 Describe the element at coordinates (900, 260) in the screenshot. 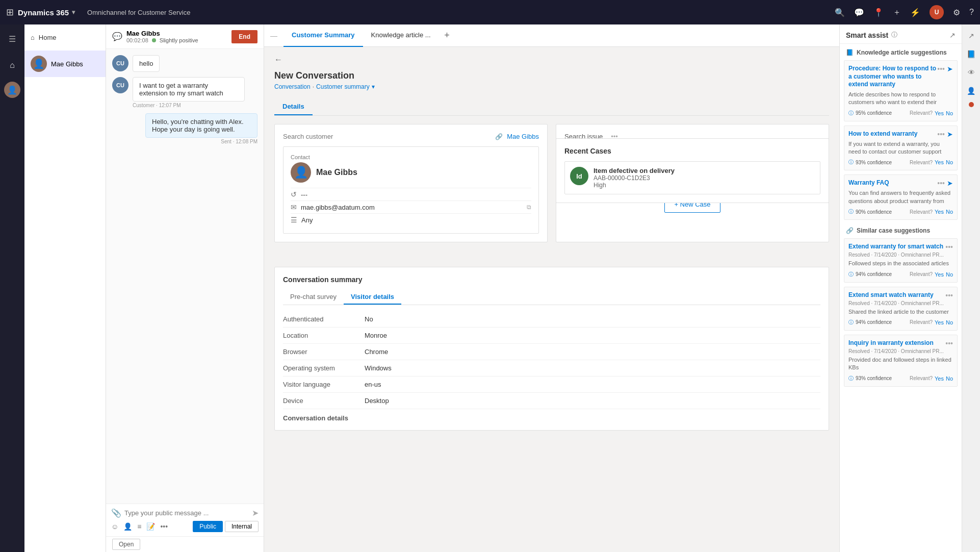

I see `sa-case-1: Extend warranty for smart watch ••• Reso…` at that location.